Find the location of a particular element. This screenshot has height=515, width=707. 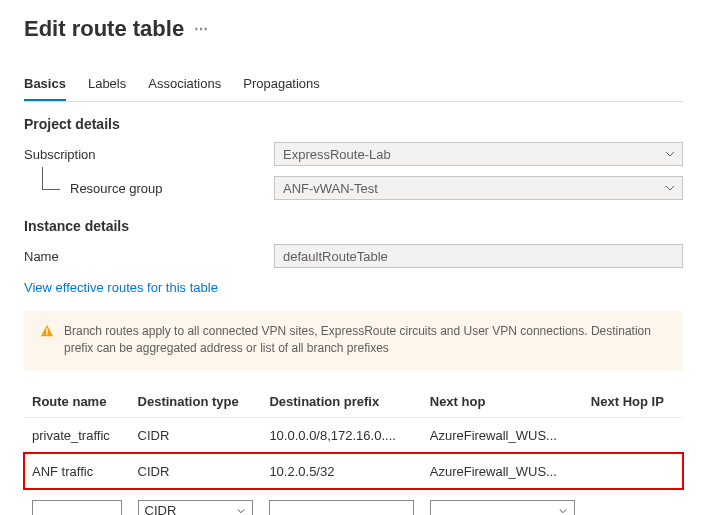

route-name-cell: private_traffic is located at coordinates (77, 435).